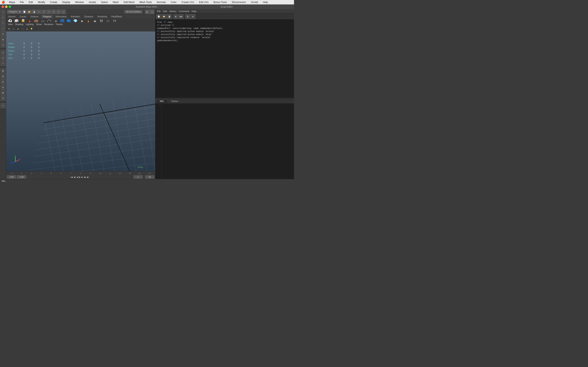  What do you see at coordinates (39, 24) in the screenshot?
I see `vp-menu-show: Show` at bounding box center [39, 24].